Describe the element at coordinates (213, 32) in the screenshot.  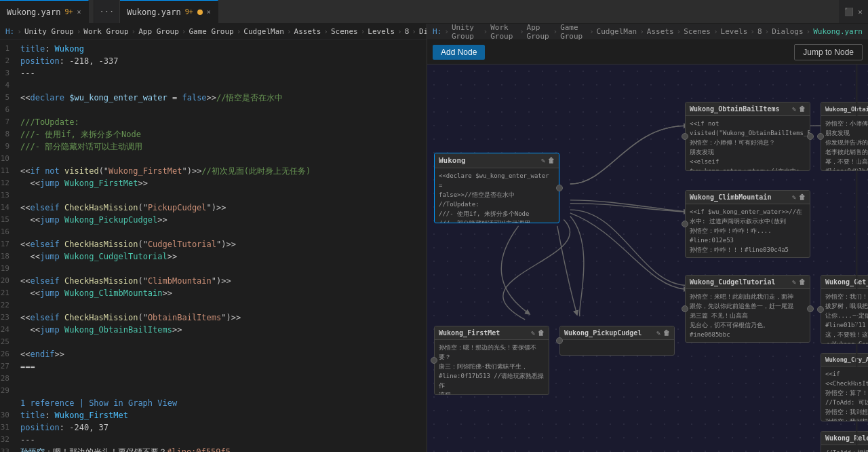
I see `breadcrumb-left: H: › Unity Group › Work Group › App Grou…` at that location.